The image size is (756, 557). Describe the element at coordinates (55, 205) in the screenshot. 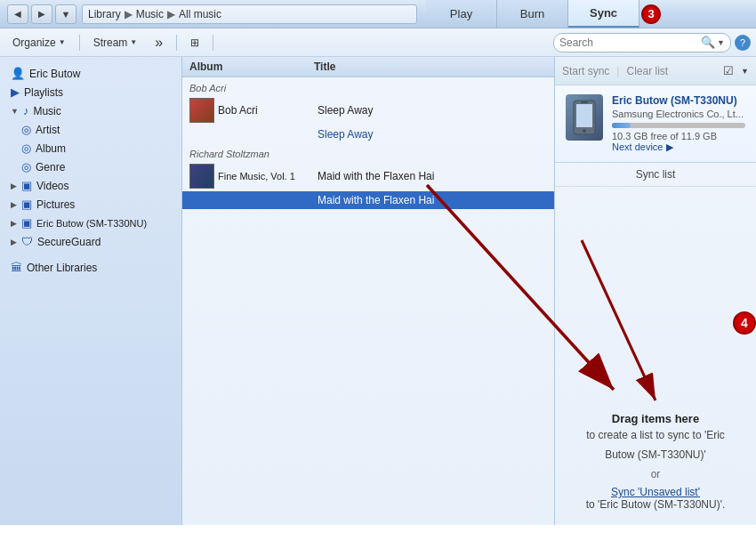

I see `sidebar-label-pictures: Pictures` at that location.